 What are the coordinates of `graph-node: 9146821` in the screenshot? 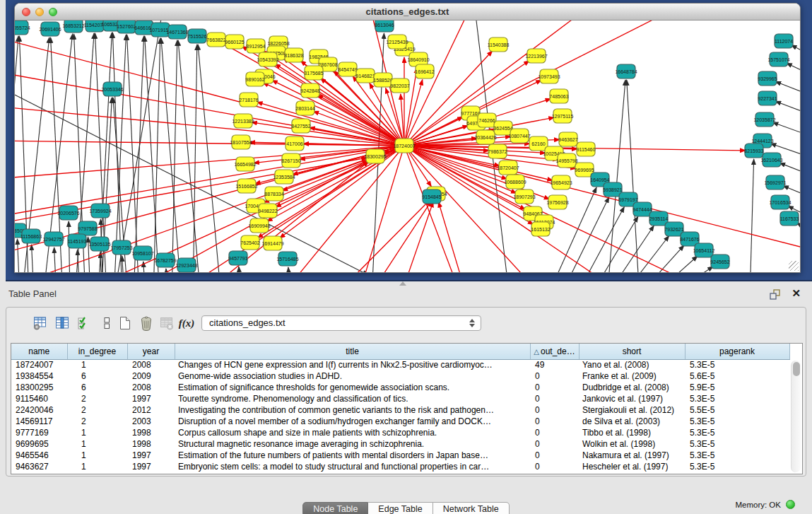 It's located at (365, 76).